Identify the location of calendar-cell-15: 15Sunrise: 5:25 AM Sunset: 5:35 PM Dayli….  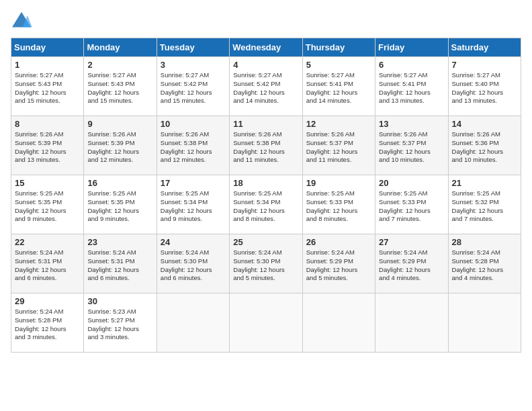
(48, 205).